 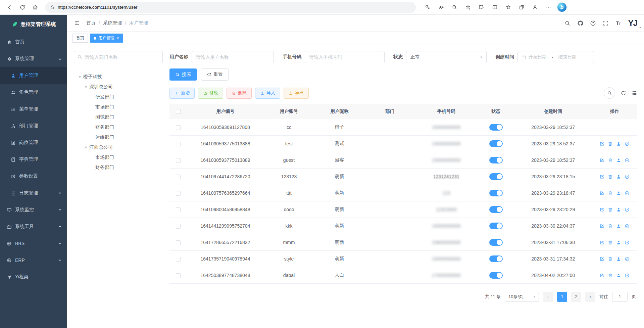 What do you see at coordinates (35, 7) in the screenshot?
I see `browser-home-button` at bounding box center [35, 7].